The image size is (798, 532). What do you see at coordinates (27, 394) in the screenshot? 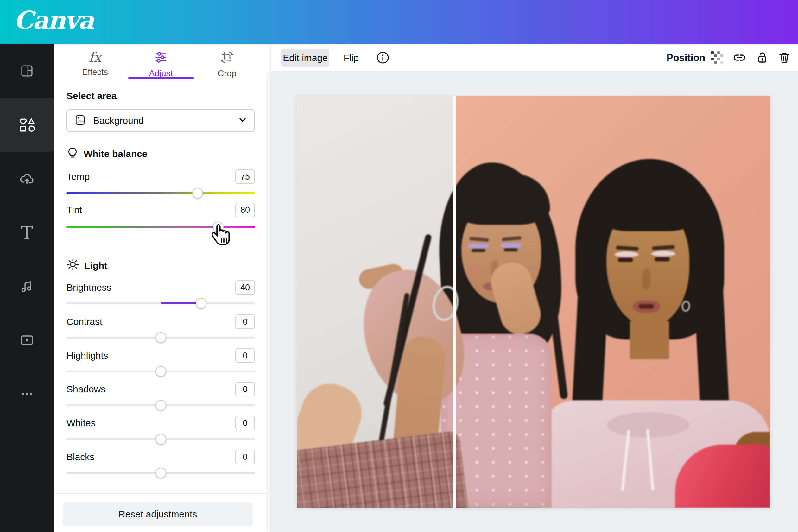
I see `ellipsis-icon` at bounding box center [27, 394].